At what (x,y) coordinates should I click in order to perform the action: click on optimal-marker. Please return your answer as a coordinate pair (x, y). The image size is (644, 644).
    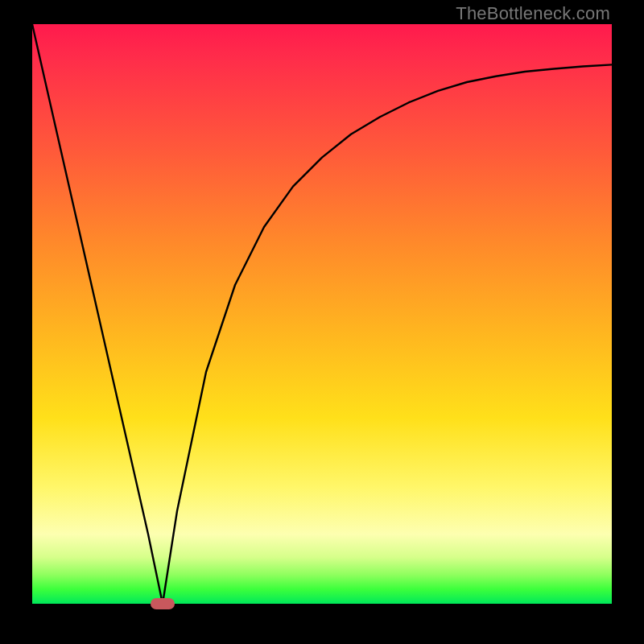
    Looking at the image, I should click on (163, 604).